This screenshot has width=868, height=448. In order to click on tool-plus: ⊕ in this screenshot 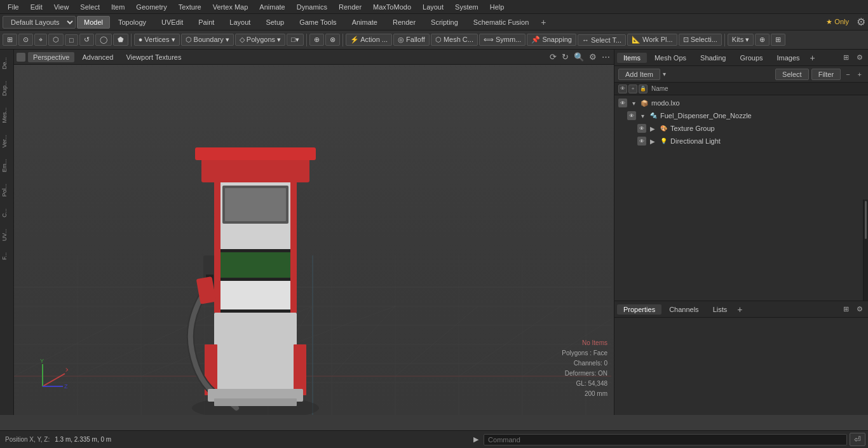, I will do `click(316, 39)`.